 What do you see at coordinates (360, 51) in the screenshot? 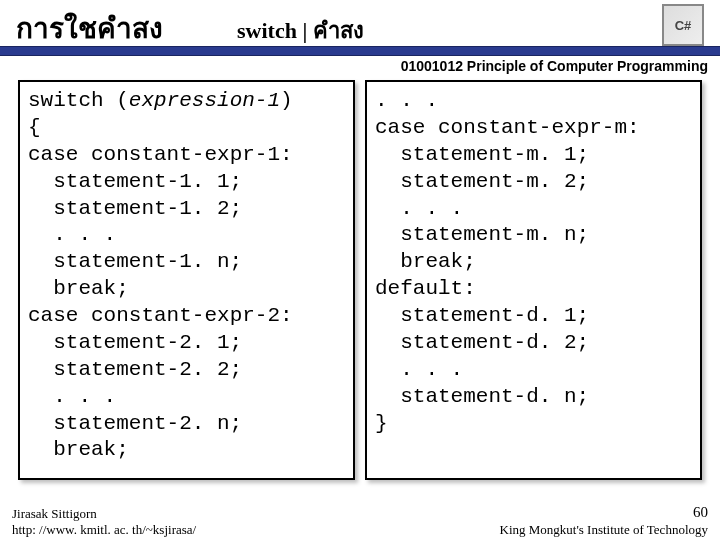
I see `divider-bar` at bounding box center [360, 51].